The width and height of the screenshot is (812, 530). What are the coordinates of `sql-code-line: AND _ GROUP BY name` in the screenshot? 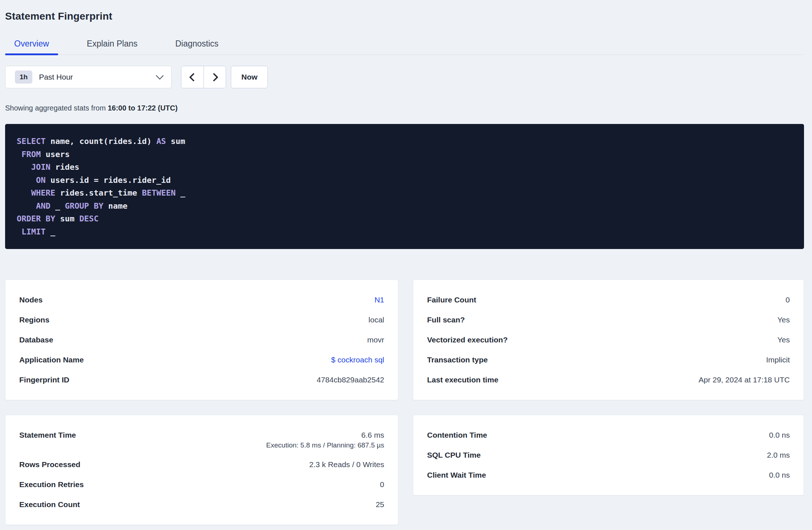 It's located at (405, 206).